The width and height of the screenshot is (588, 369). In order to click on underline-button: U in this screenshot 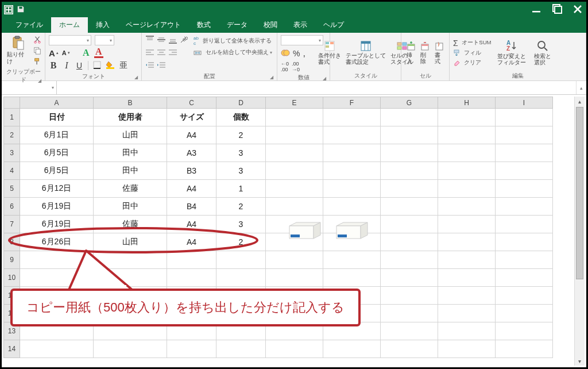, I will do `click(79, 66)`.